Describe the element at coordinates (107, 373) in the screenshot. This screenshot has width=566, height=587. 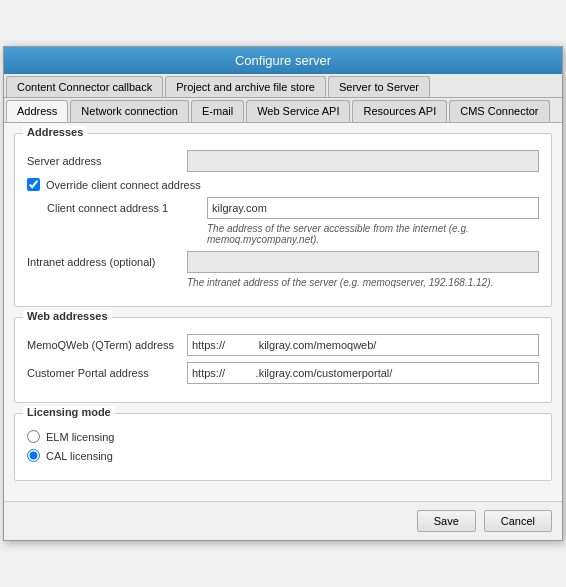
I see `customer-portal-label: Customer Portal address` at that location.